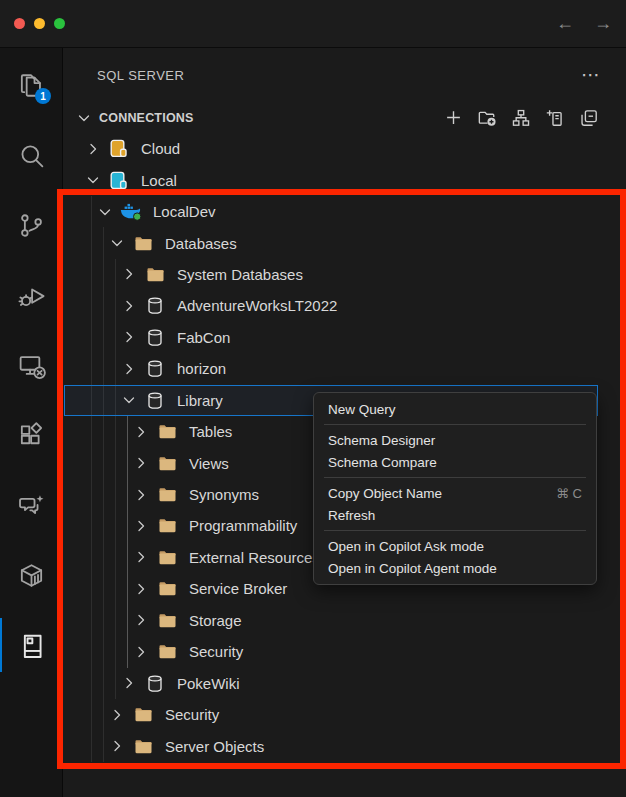 The width and height of the screenshot is (626, 797). I want to click on activity-bar: 1, so click(32, 422).